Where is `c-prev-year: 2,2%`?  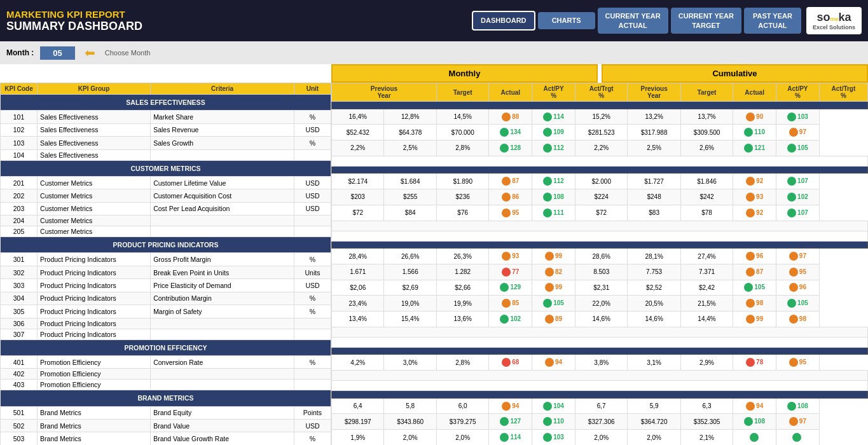
c-prev-year: 2,2% is located at coordinates (601, 149).